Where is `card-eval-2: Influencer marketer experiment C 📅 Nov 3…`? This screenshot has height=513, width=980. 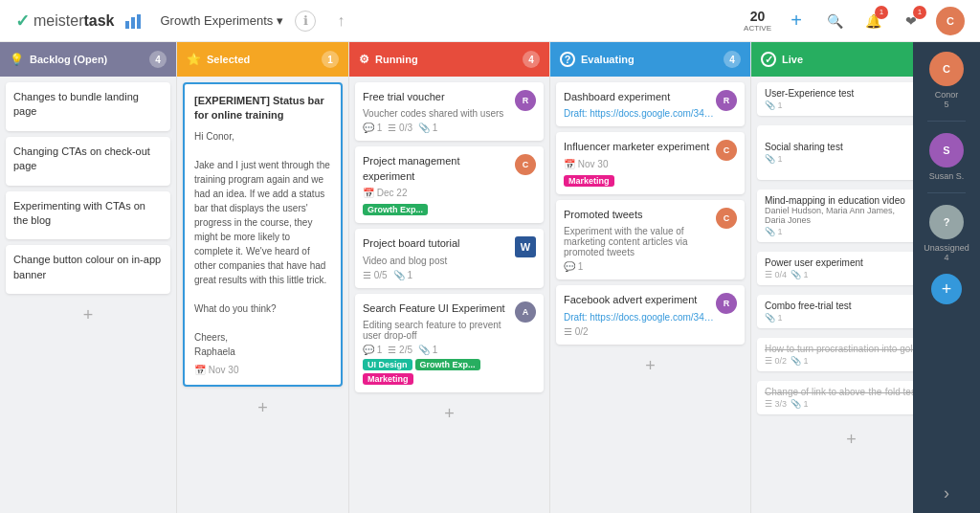
card-eval-2: Influencer marketer experiment C 📅 Nov 3… is located at coordinates (651, 163).